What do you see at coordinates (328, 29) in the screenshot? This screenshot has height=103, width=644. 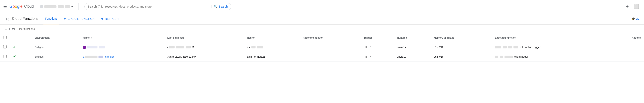 I see `filter-input` at bounding box center [328, 29].